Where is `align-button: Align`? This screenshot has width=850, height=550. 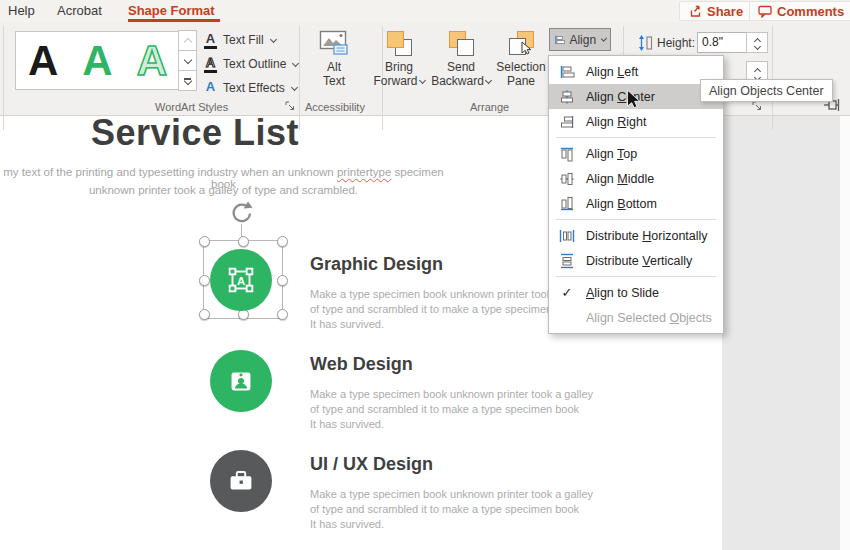
align-button: Align is located at coordinates (580, 40).